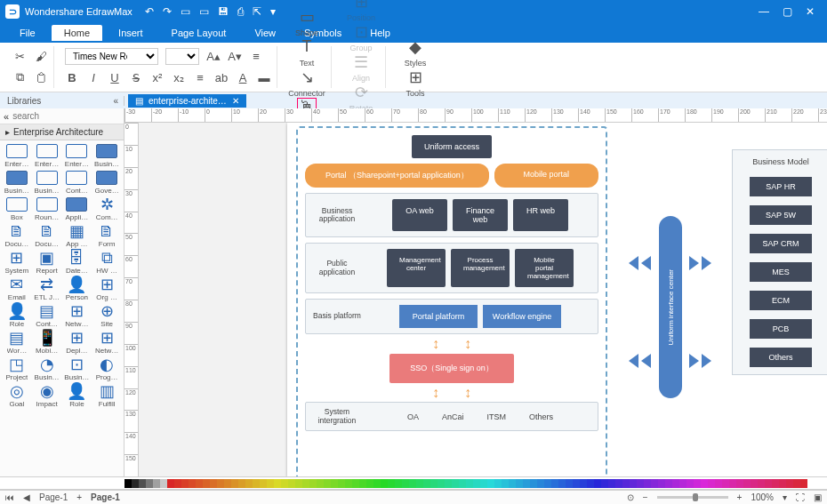  I want to click on zoom-fit-icon: ⊙, so click(630, 498).